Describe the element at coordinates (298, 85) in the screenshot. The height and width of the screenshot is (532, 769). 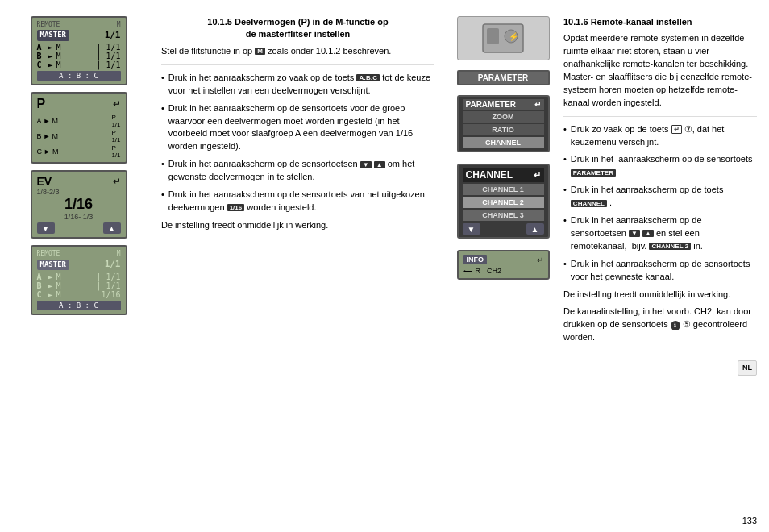
I see `bullet-1: • Druk in het aanraakscherm zo vaak op d…` at that location.